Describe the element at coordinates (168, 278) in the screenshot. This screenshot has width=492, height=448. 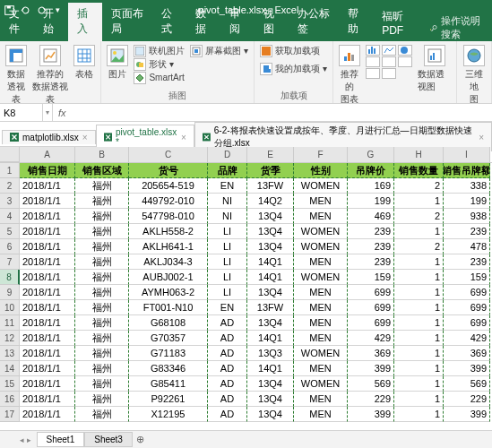
I see `cell: AUBJ002-1` at that location.